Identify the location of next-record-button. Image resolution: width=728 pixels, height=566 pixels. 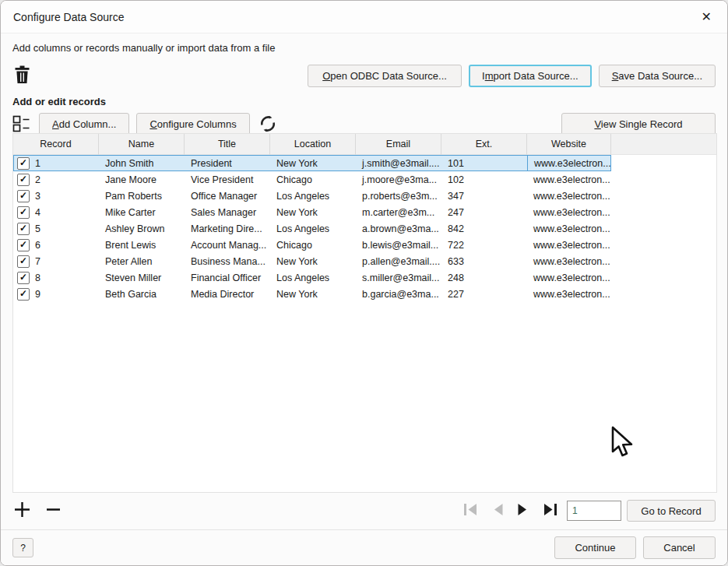
(523, 511).